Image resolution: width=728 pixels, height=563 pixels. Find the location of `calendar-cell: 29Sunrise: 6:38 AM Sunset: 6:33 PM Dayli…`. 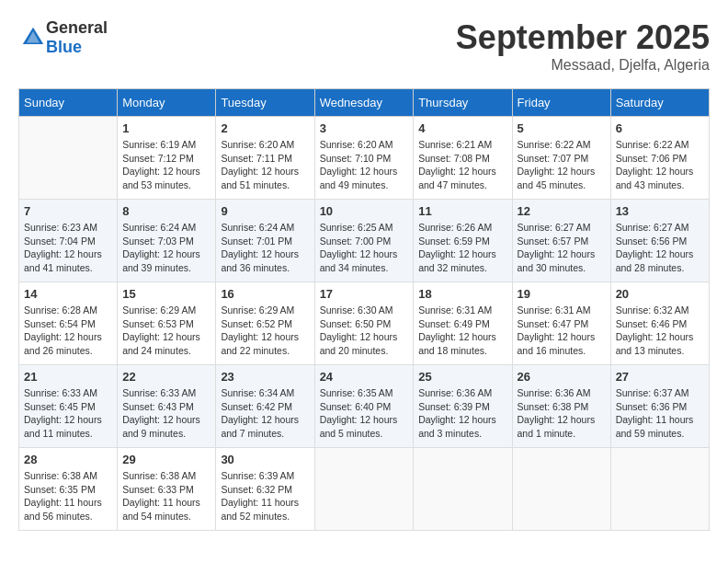

calendar-cell: 29Sunrise: 6:38 AM Sunset: 6:33 PM Dayli… is located at coordinates (167, 489).